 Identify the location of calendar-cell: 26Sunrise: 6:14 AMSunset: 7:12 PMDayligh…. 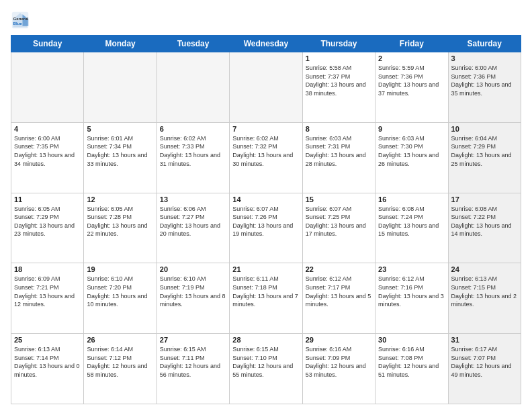
(120, 369).